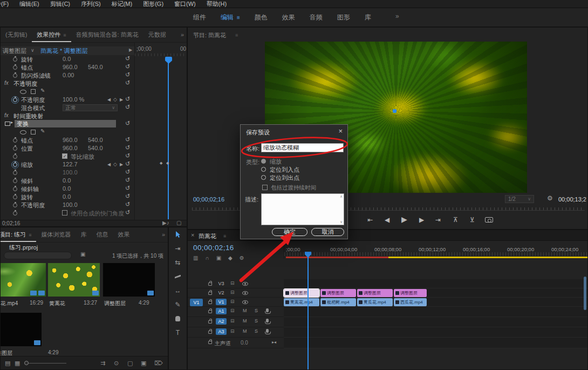  I want to click on param-value: 100.0, so click(70, 205).